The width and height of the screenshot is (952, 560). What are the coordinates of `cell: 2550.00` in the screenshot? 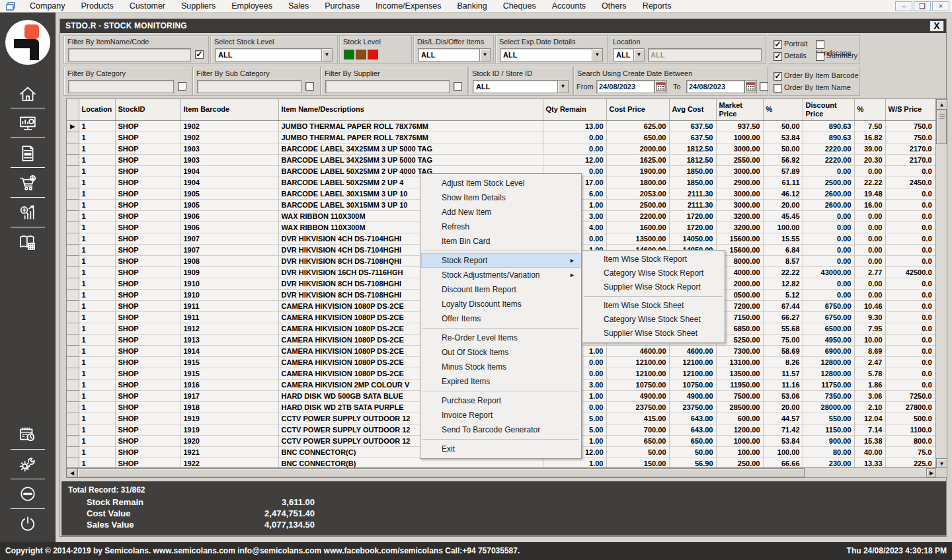 It's located at (739, 160).